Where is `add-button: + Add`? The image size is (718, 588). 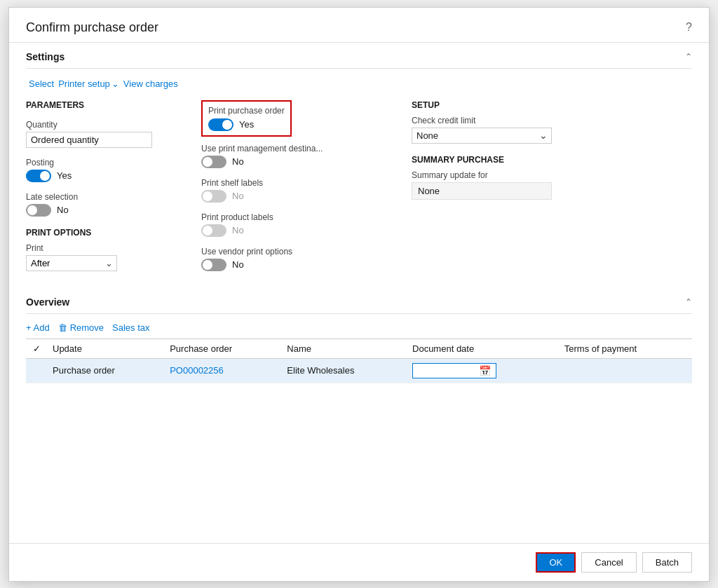
add-button: + Add is located at coordinates (38, 328).